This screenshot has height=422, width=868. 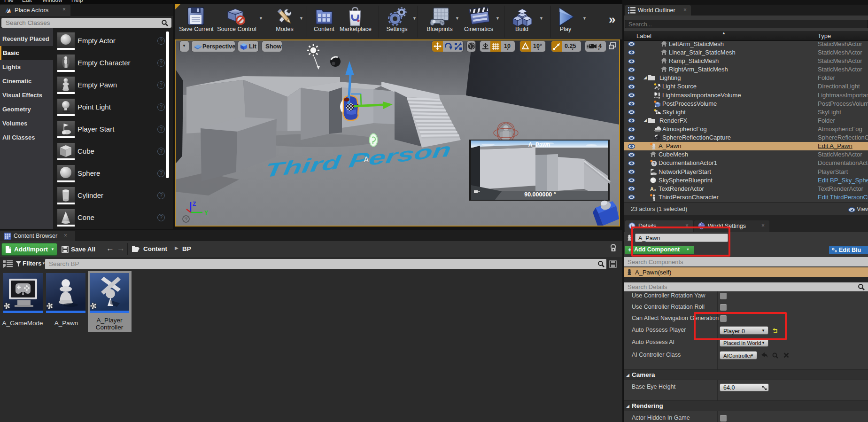 I want to click on svg-text: 90.000000 °, so click(x=540, y=195).